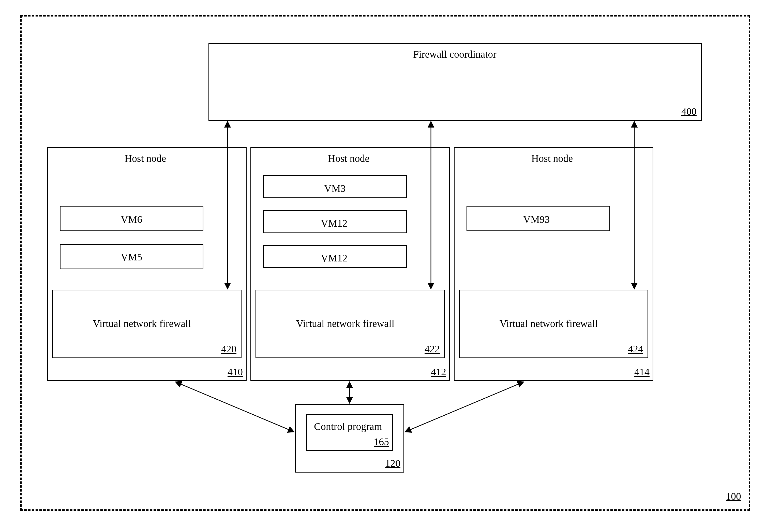  I want to click on host1-firewall-ref: 420, so click(229, 349).